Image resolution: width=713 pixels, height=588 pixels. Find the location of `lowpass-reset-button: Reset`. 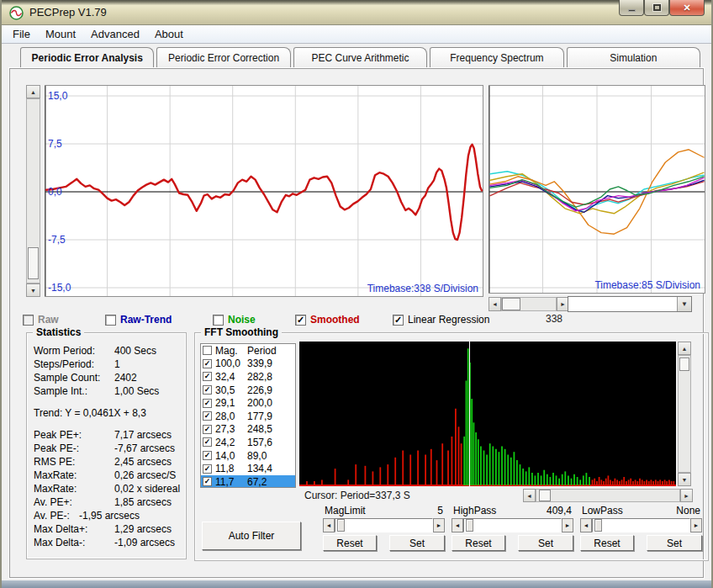

lowpass-reset-button: Reset is located at coordinates (607, 543).